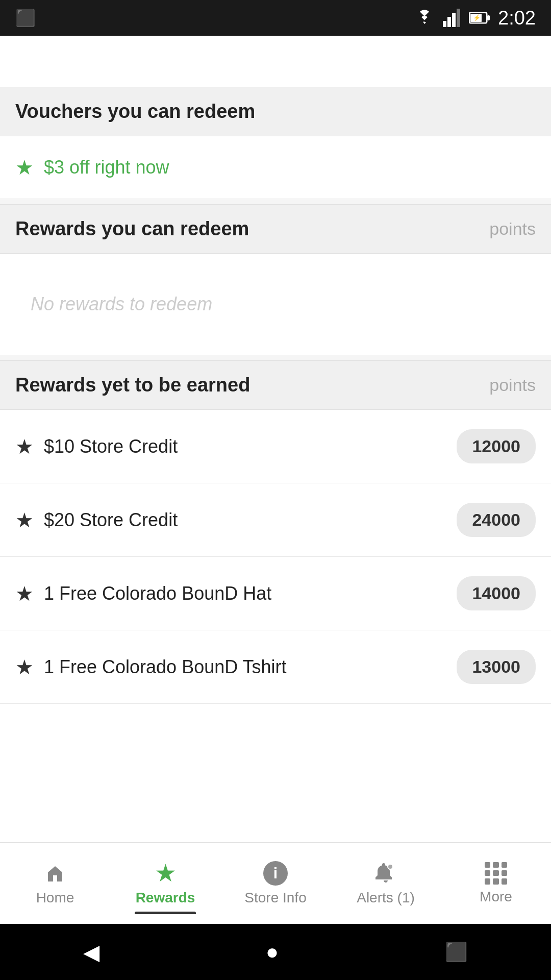 The height and width of the screenshot is (980, 551). What do you see at coordinates (496, 884) in the screenshot?
I see `nav-item-more: More` at bounding box center [496, 884].